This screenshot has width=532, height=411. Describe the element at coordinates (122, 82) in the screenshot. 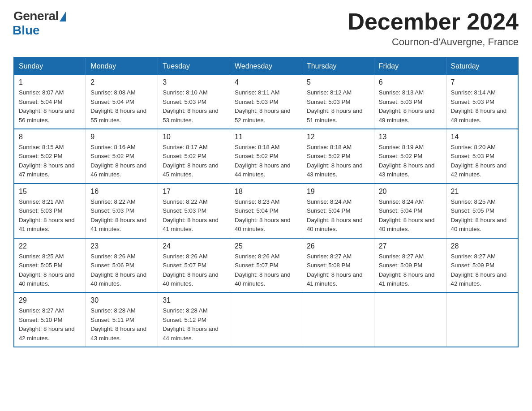

I see `day-number: 2` at that location.